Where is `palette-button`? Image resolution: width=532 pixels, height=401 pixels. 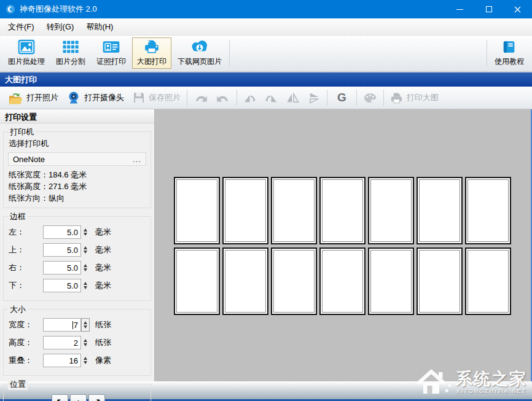
palette-button is located at coordinates (370, 98).